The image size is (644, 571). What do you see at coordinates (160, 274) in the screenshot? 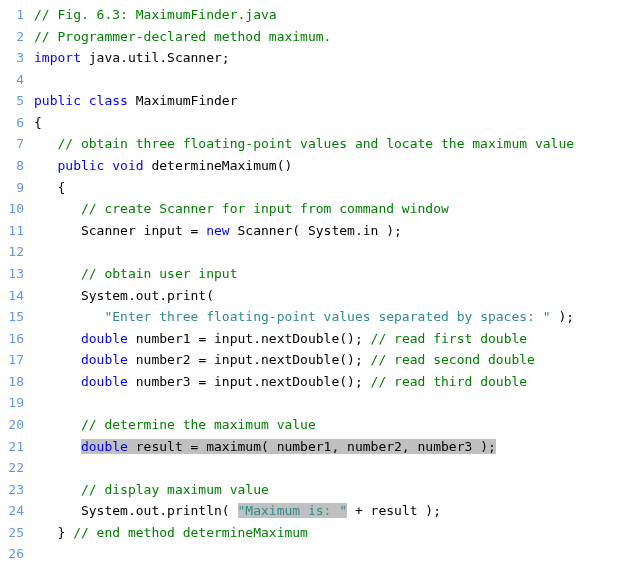
I see `token: // obtain user input` at bounding box center [160, 274].